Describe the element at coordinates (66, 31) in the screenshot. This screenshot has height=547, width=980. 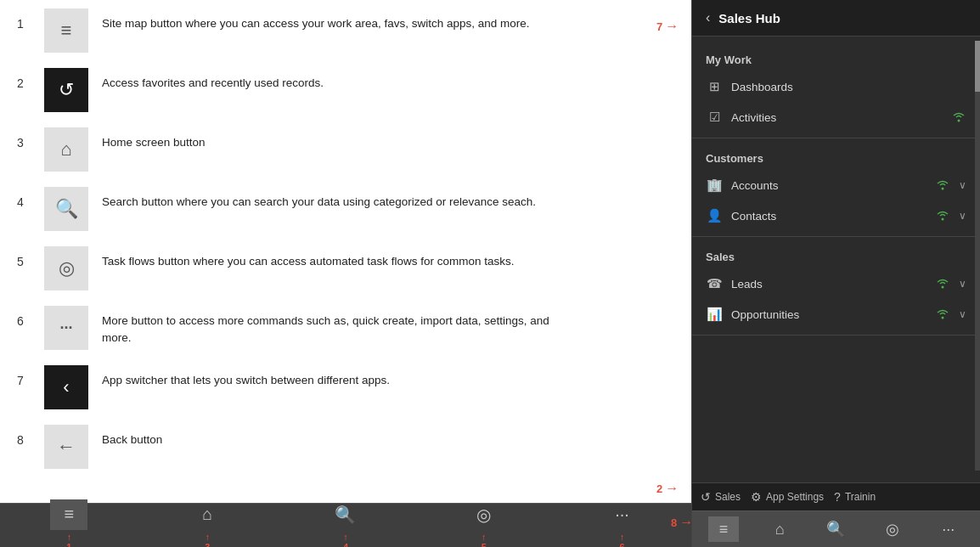
I see `item-icon-1: ≡` at that location.